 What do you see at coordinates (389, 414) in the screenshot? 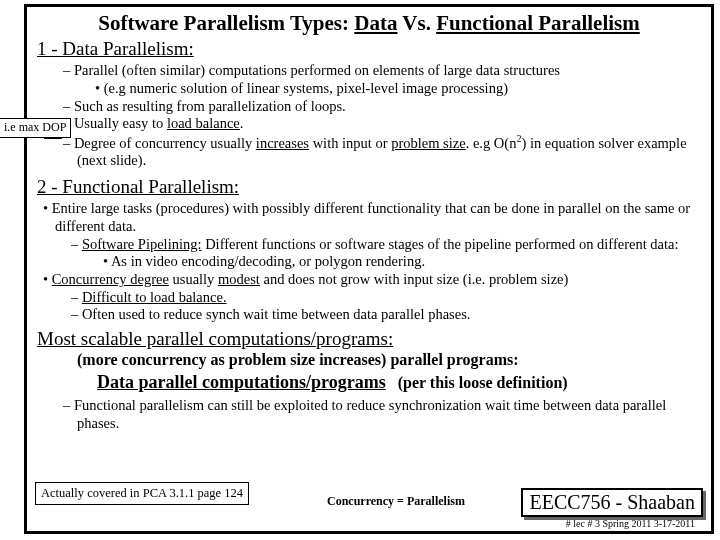
I see `functional-note: – Functional parallelism can still be ex…` at bounding box center [389, 414].